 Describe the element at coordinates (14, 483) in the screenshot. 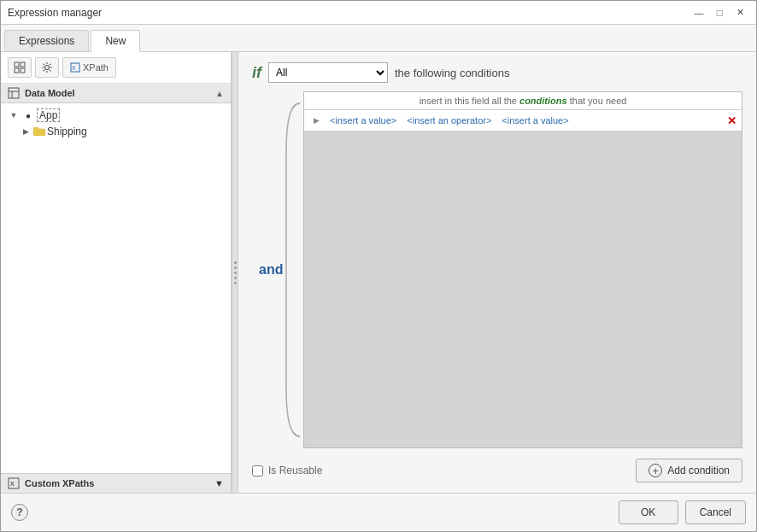

I see `custom-xpath-icon: X` at that location.